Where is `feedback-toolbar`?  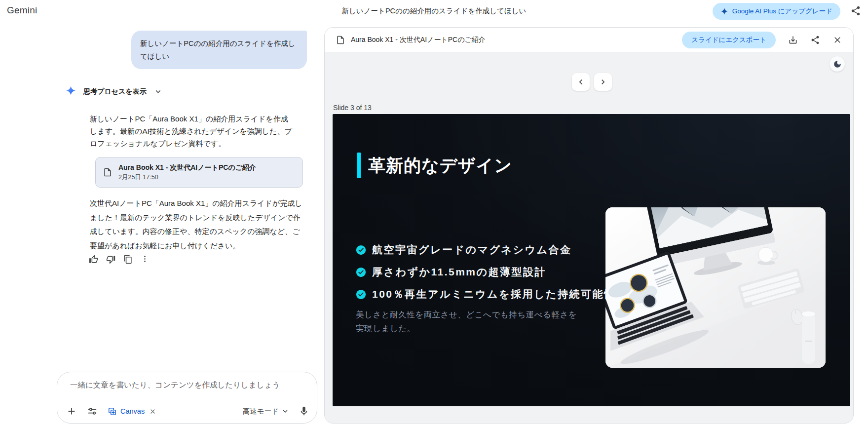 feedback-toolbar is located at coordinates (119, 260).